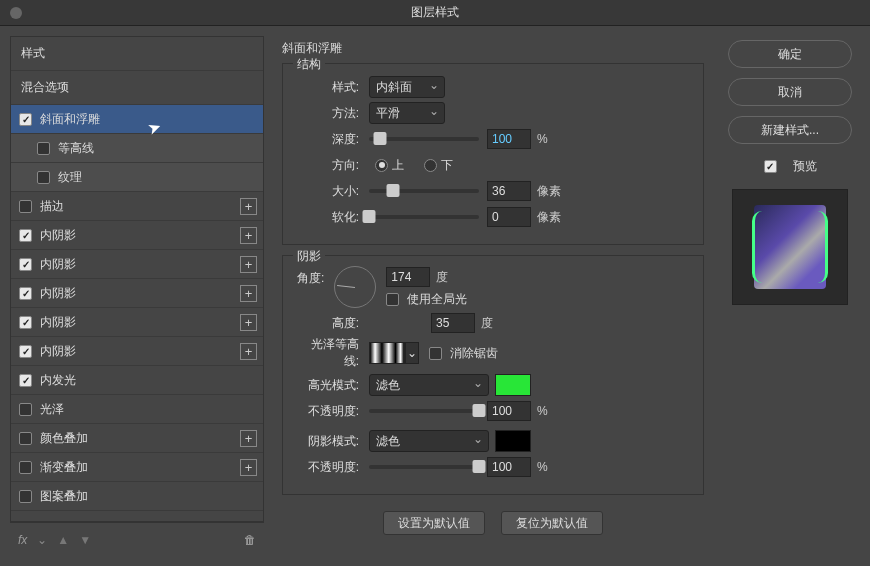  Describe the element at coordinates (137, 148) in the screenshot. I see `sidebar-item: 等高线` at that location.